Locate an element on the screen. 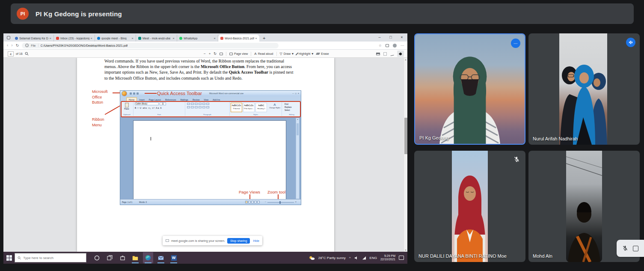 The height and width of the screenshot is (271, 644). pdf-scrollbar: ▲ ▼ is located at coordinates (406, 155).